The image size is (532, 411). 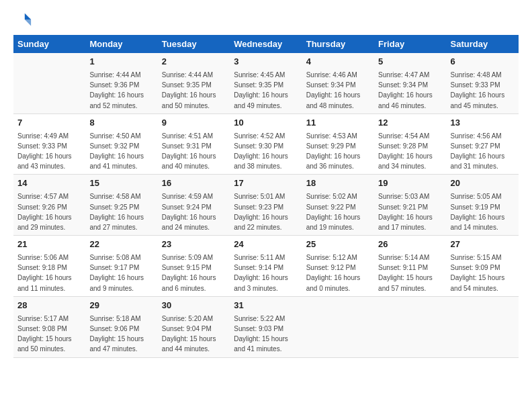 What do you see at coordinates (261, 334) in the screenshot?
I see `day-info: Sunrise: 5:22 AM Sunset: 9:03 PM Dayligh…` at bounding box center [261, 334].